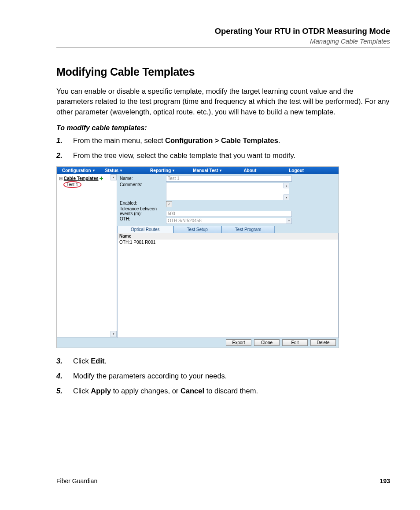 The width and height of the screenshot is (420, 510). Describe the element at coordinates (81, 179) in the screenshot. I see `tree-root: Cable Templates` at that location.